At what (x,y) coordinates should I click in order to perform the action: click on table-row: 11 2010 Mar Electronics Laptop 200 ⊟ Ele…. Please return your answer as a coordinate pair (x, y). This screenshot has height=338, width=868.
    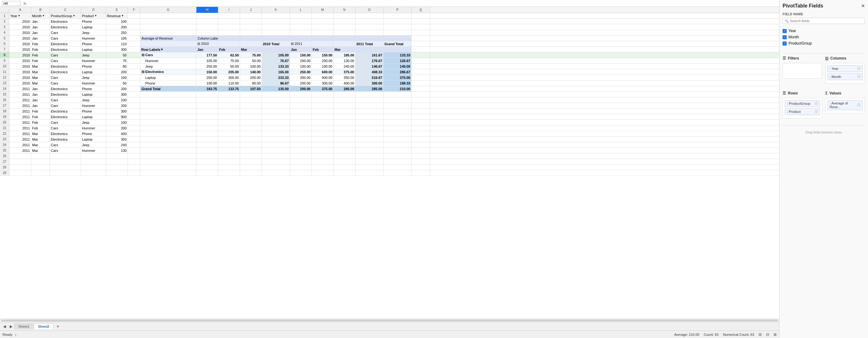
    Looking at the image, I should click on (390, 72).